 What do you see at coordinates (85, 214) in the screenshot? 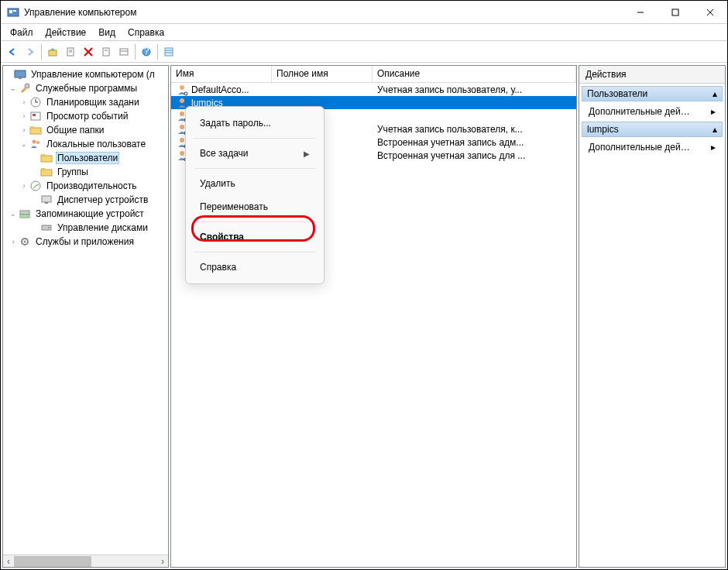
I see `tree-storage: ⌄ Запоминающие устройст` at bounding box center [85, 214].